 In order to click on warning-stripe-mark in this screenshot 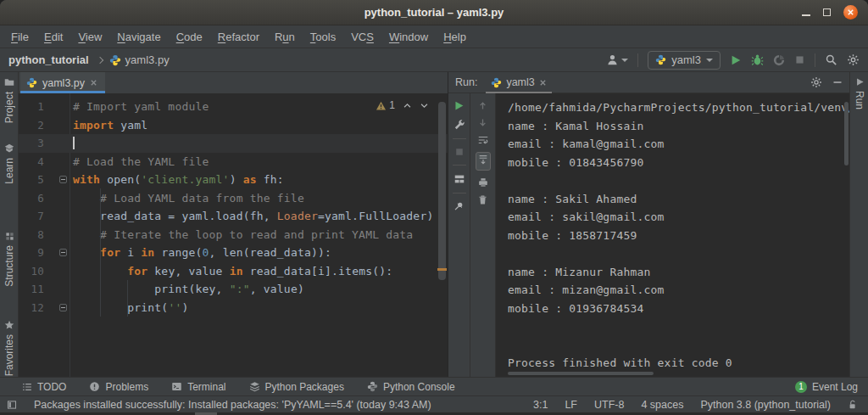, I will do `click(442, 270)`.